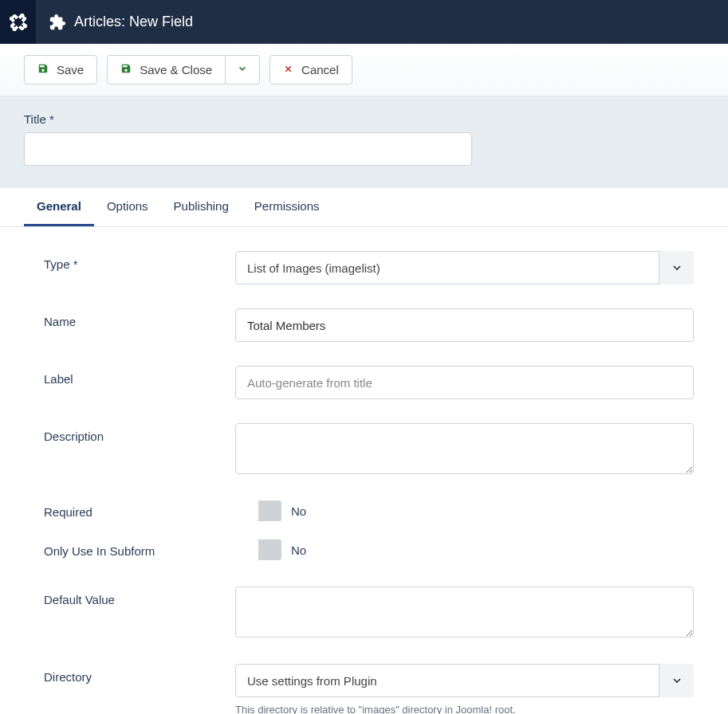  What do you see at coordinates (464, 268) in the screenshot?
I see `type-select: List of Images (imagelist)` at bounding box center [464, 268].